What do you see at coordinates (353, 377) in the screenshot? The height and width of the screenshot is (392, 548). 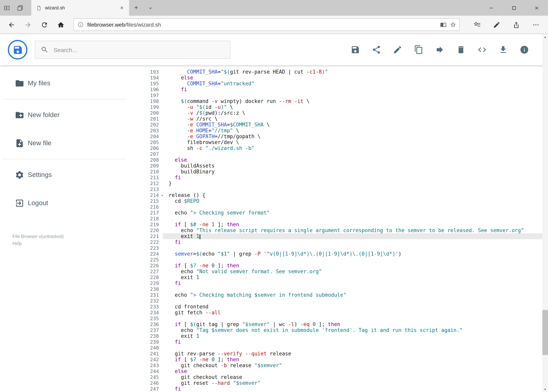 I see `code-line: git checkout release` at bounding box center [353, 377].